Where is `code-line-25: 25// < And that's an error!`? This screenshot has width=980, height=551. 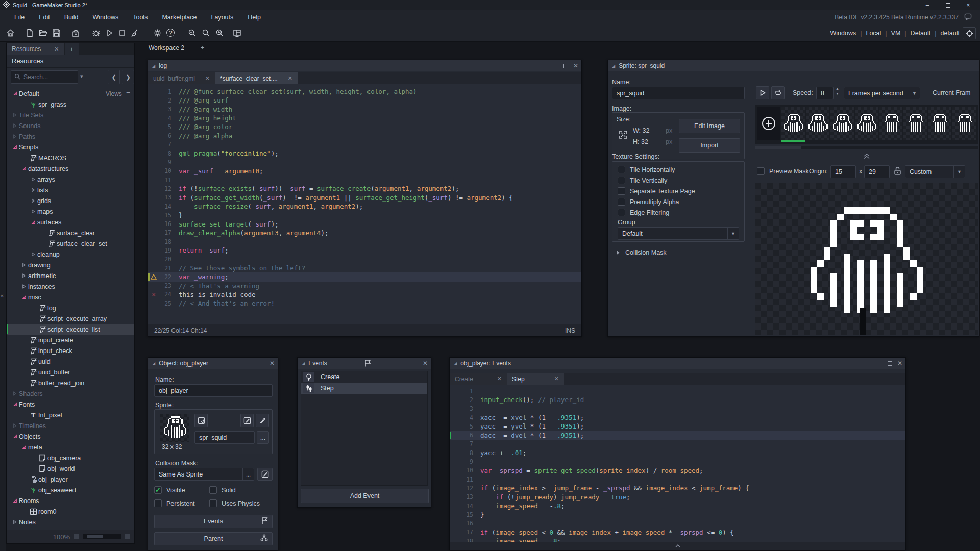 code-line-25: 25// < And that's an error! is located at coordinates (364, 303).